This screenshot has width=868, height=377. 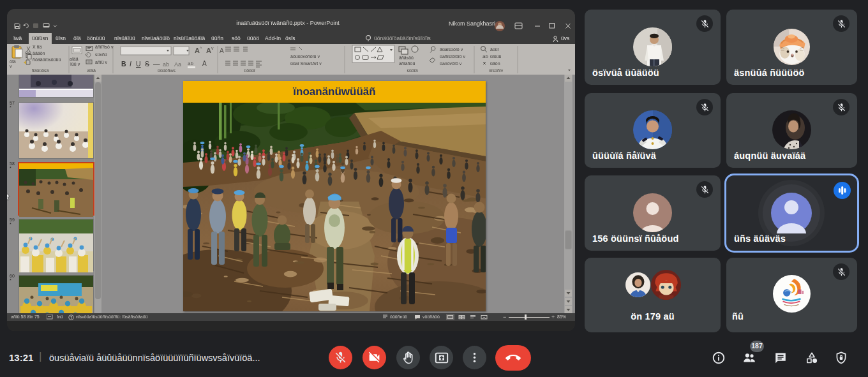 What do you see at coordinates (407, 64) in the screenshot?
I see `svg-text: añïáñöü` at bounding box center [407, 64].